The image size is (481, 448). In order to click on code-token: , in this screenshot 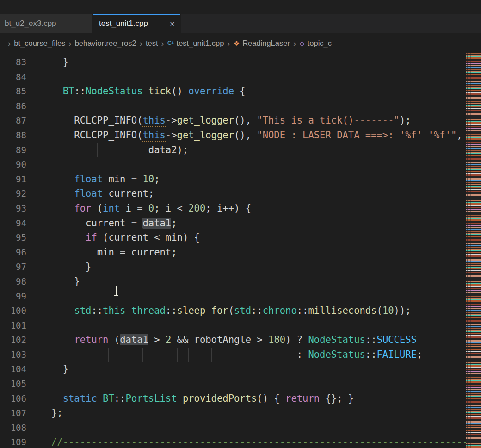, I will do `click(459, 135)`.